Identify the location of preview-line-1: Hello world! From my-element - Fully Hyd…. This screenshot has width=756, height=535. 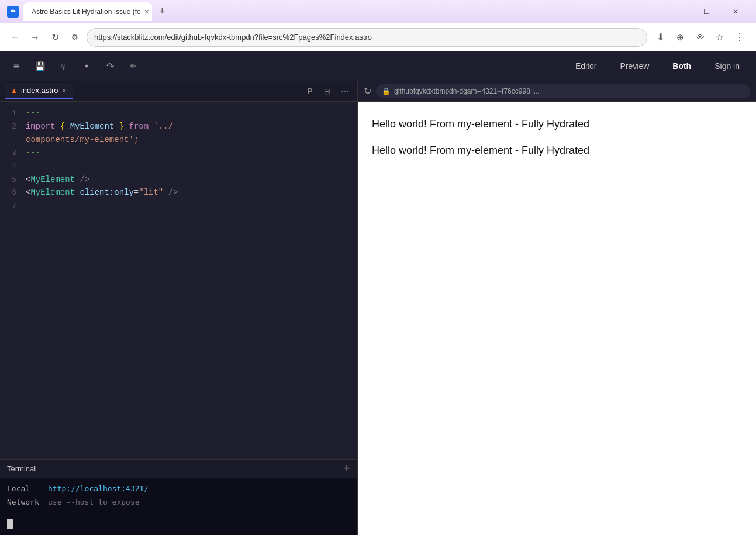
(557, 124).